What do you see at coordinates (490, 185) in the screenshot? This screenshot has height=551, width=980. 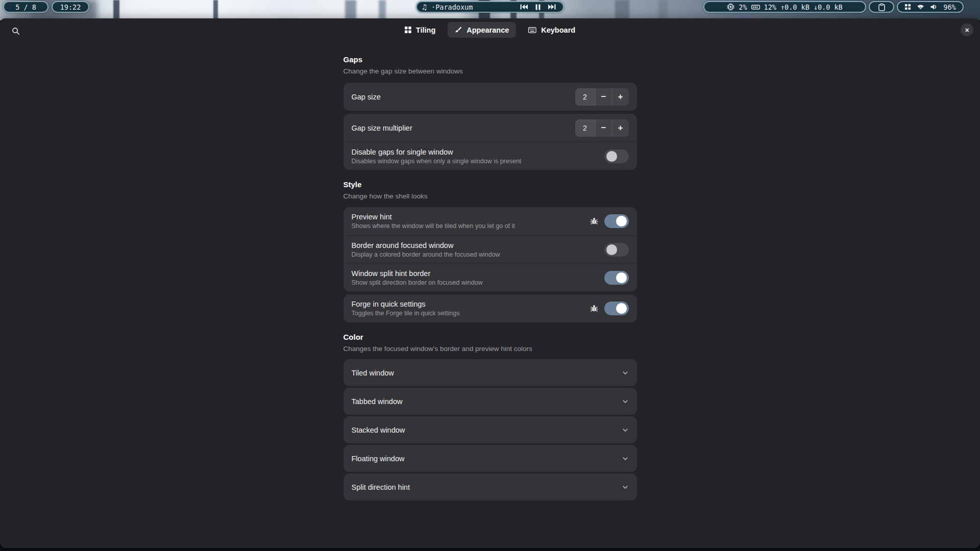 I see `style-section-heading: Style` at bounding box center [490, 185].